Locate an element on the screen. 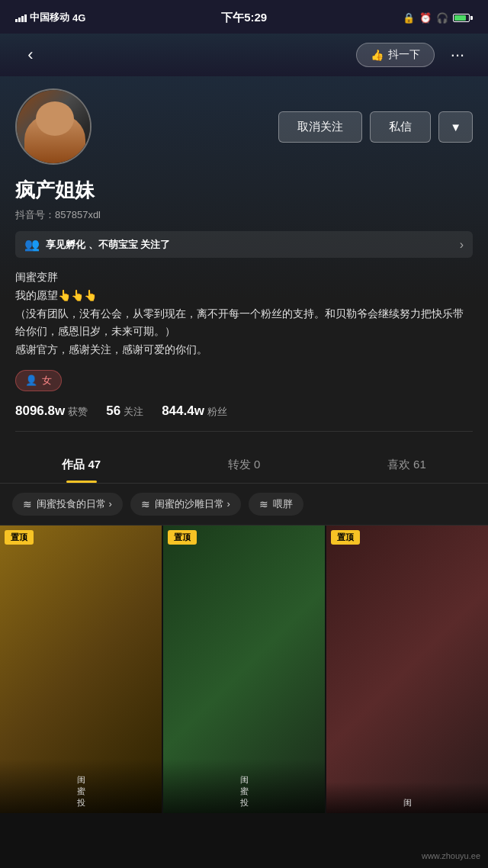 This screenshot has height=868, width=488. playlist-item-1: ≋ 闺蜜投食的日常 › is located at coordinates (67, 504).